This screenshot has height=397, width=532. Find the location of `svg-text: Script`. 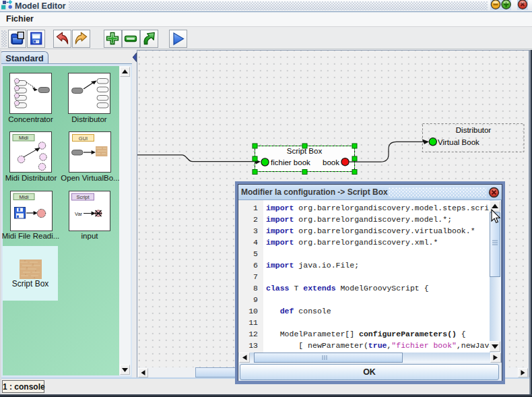

svg-text: Script is located at coordinates (83, 197).